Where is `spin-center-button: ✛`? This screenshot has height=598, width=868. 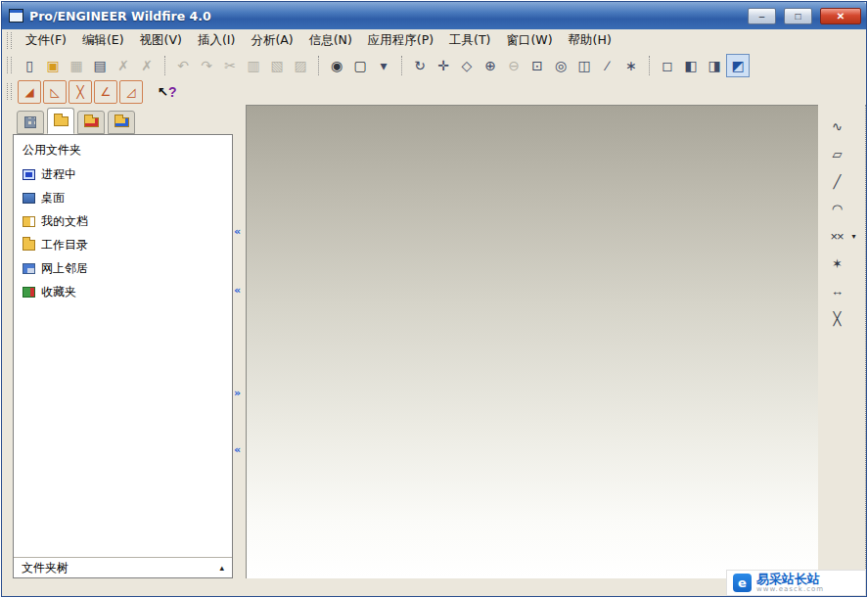 spin-center-button: ✛ is located at coordinates (443, 66).